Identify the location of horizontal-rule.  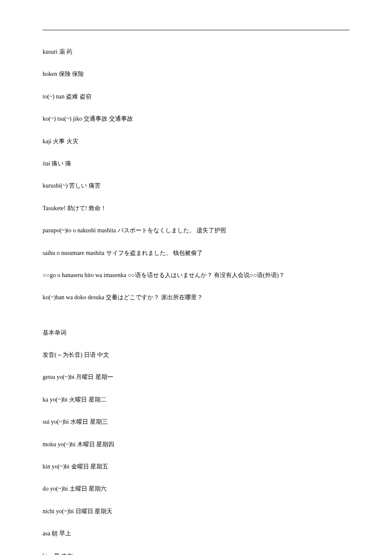
(196, 30).